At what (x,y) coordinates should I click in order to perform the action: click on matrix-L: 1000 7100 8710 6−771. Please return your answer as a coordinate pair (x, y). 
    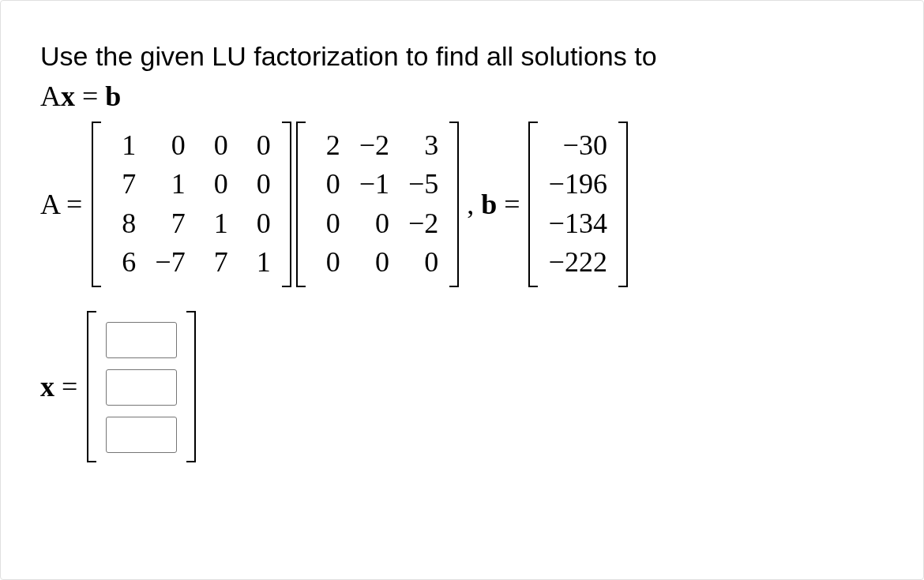
    Looking at the image, I should click on (191, 204).